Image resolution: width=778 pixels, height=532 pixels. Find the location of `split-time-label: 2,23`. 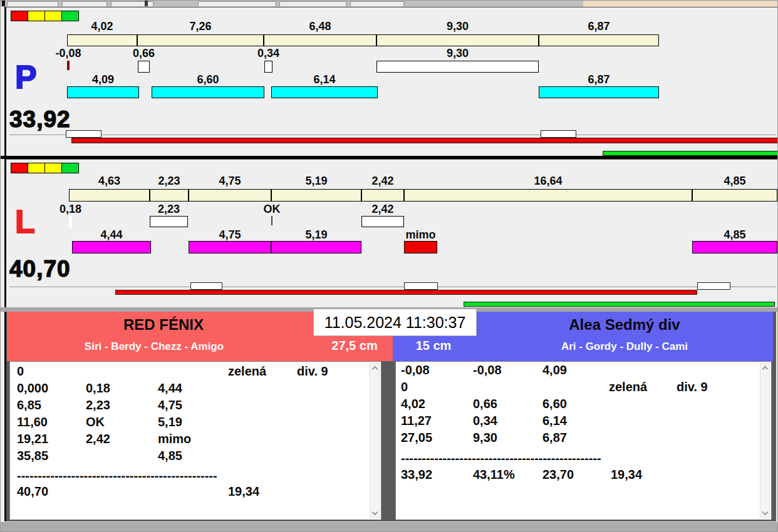

split-time-label: 2,23 is located at coordinates (169, 181).